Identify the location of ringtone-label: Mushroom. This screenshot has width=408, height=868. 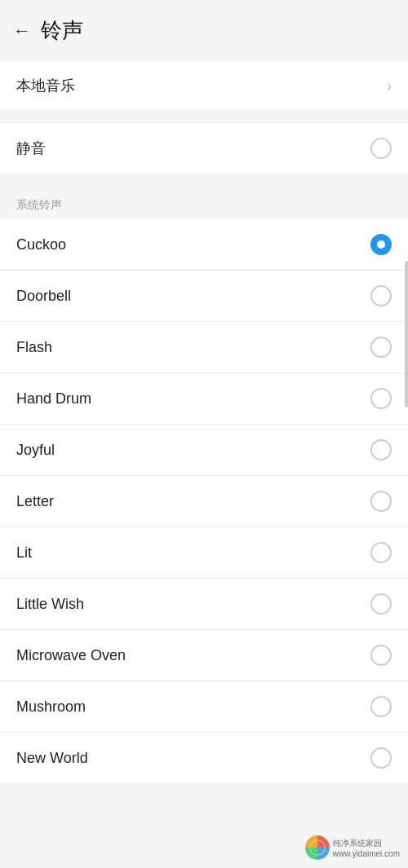
(51, 707).